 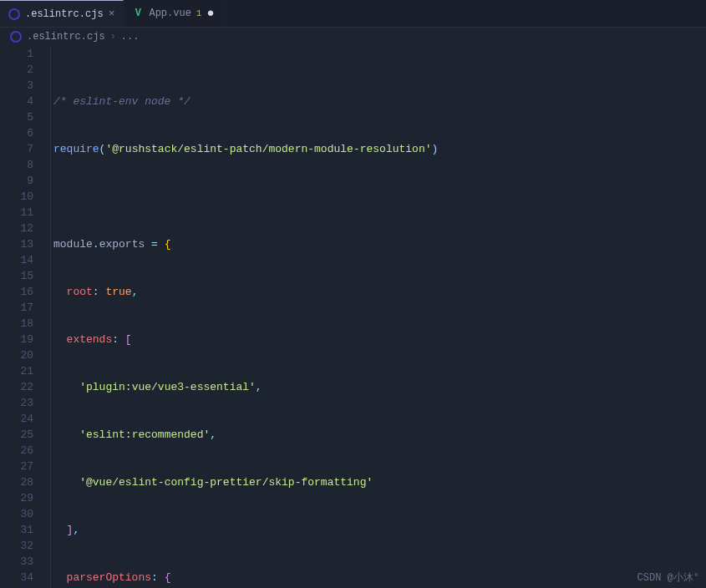 What do you see at coordinates (112, 13) in the screenshot?
I see `close-icon: ×` at bounding box center [112, 13].